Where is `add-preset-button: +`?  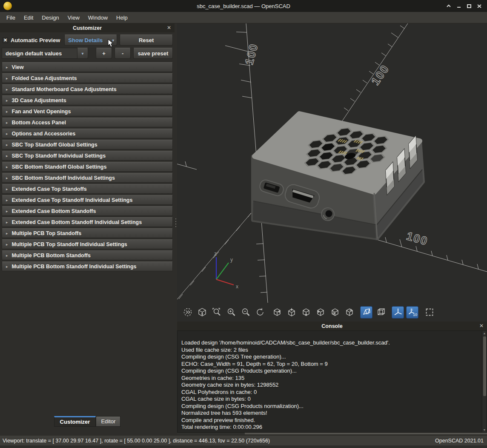 add-preset-button: + is located at coordinates (104, 53).